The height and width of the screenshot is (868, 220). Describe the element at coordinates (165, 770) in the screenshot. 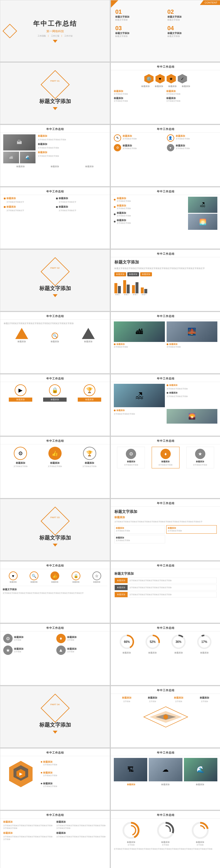

I see `photo-2: ☁` at that location.